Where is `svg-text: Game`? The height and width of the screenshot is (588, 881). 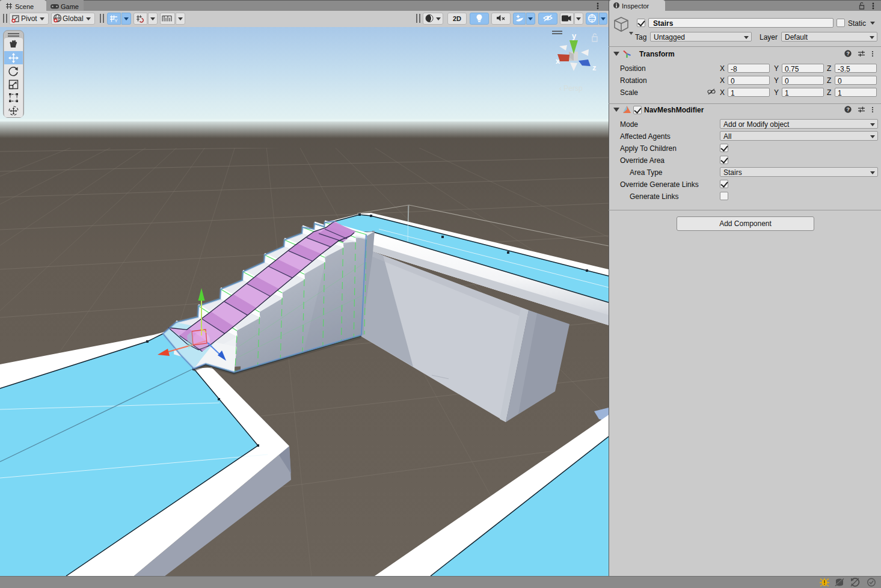
svg-text: Game is located at coordinates (70, 7).